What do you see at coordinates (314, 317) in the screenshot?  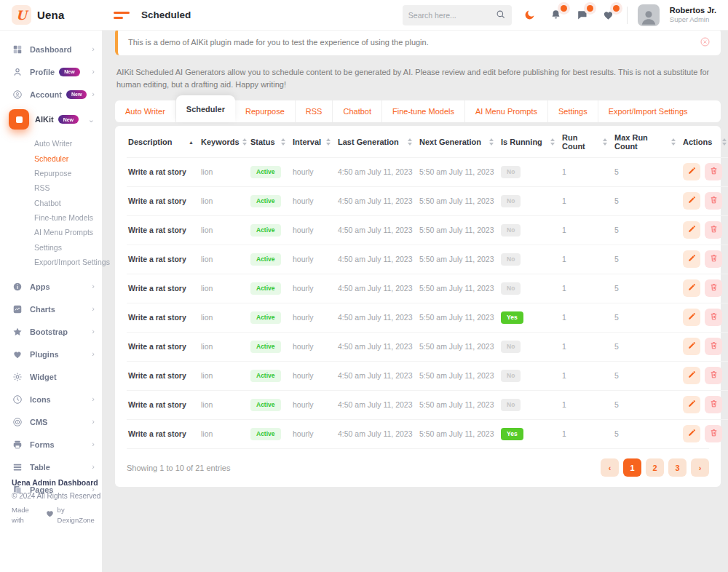 I see `cell-interval: hourly` at bounding box center [314, 317].